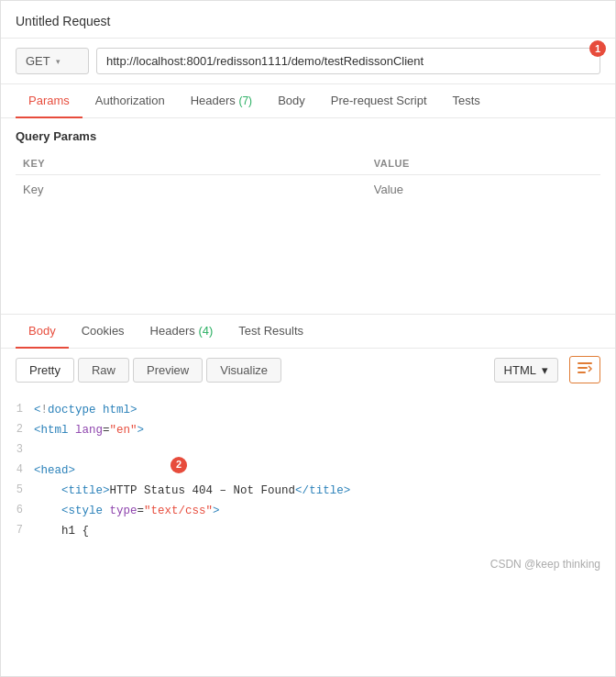  I want to click on col-header-value: VALUE, so click(484, 163).